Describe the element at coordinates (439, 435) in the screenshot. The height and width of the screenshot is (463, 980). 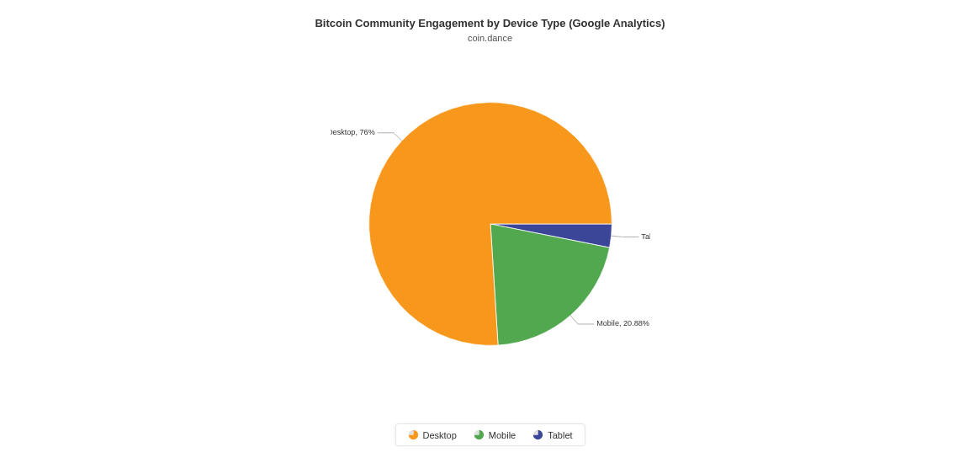
I see `legend-label: Desktop` at that location.